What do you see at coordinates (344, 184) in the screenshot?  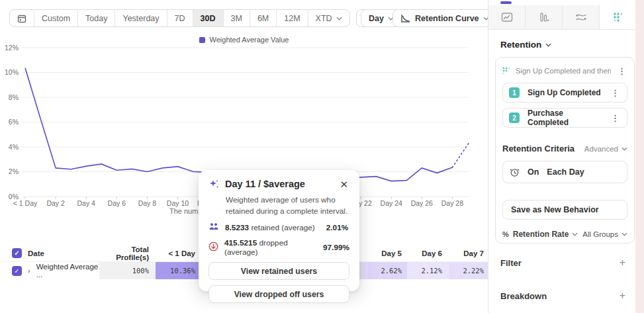 I see `close-icon: ✕` at bounding box center [344, 184].